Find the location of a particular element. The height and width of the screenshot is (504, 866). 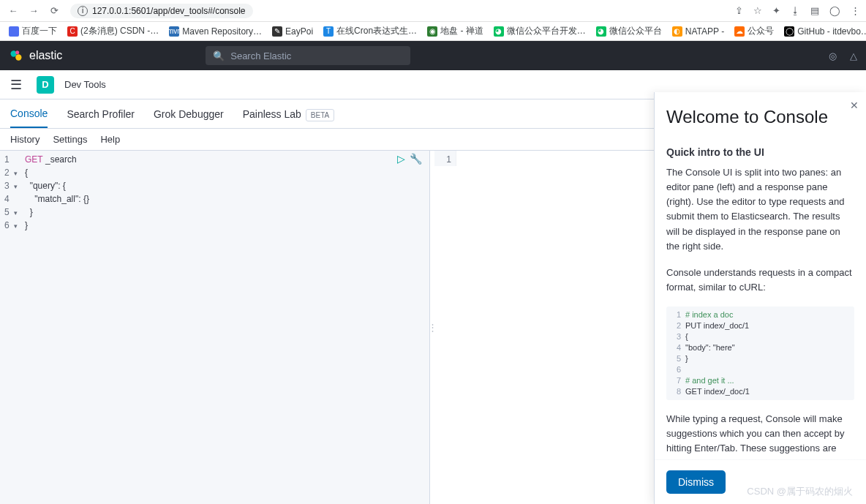

star-icon: ☆ is located at coordinates (758, 10).